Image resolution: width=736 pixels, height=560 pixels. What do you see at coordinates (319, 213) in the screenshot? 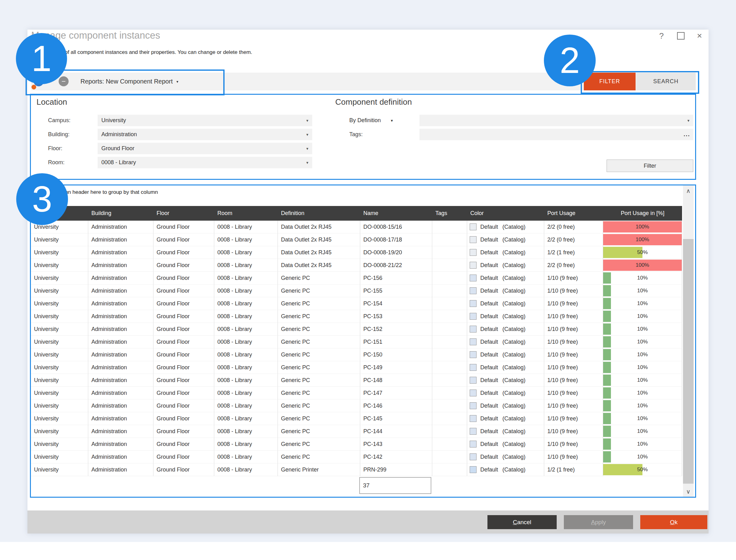
I see `column-header-definition: Definition` at bounding box center [319, 213].